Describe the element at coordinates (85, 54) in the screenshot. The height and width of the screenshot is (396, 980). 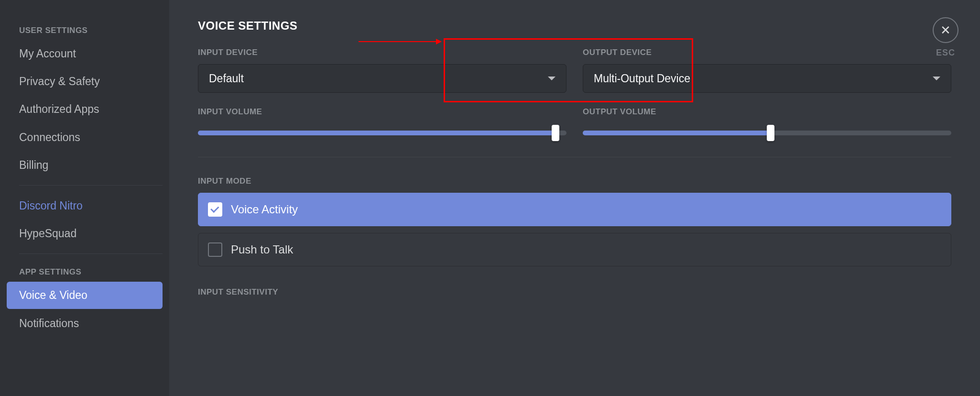
I see `sidebar-item-my-account: My Account` at that location.